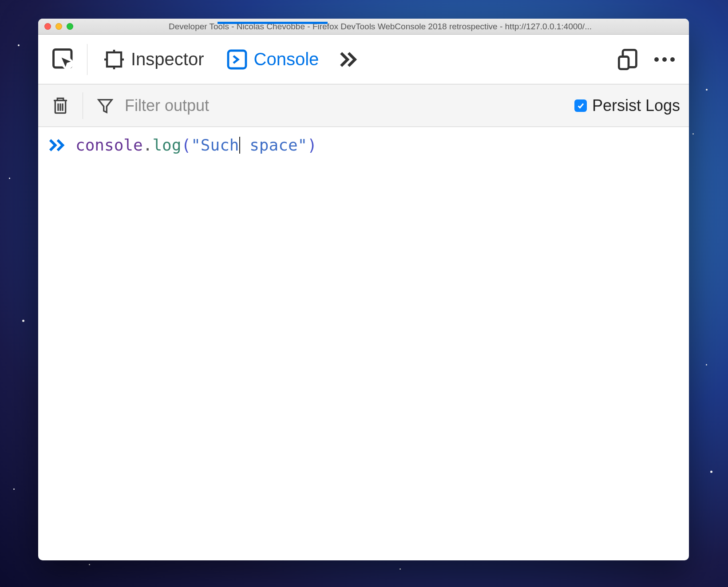 This screenshot has width=728, height=587. Describe the element at coordinates (348, 59) in the screenshot. I see `more-tabs-button` at that location.